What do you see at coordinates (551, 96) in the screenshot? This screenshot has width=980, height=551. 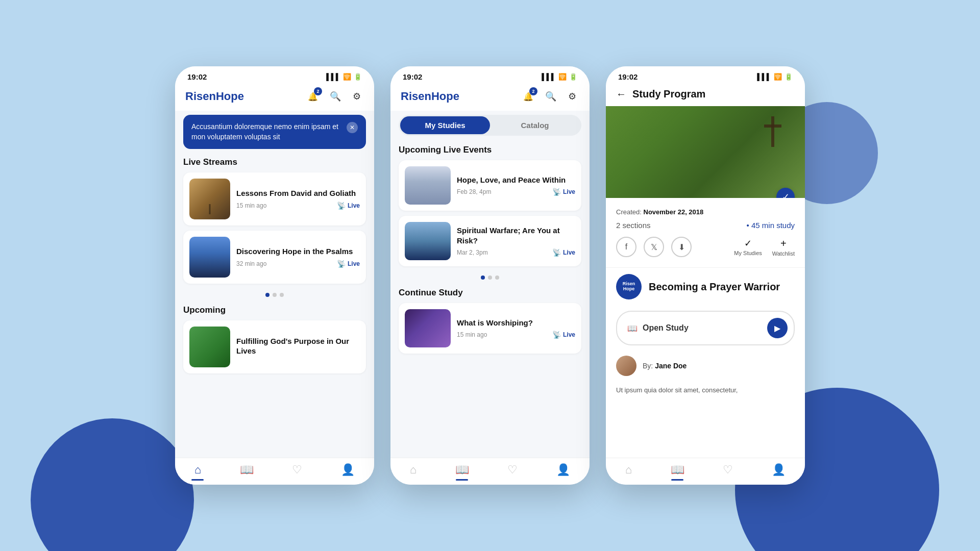 I see `search-button-2: 🔍` at bounding box center [551, 96].